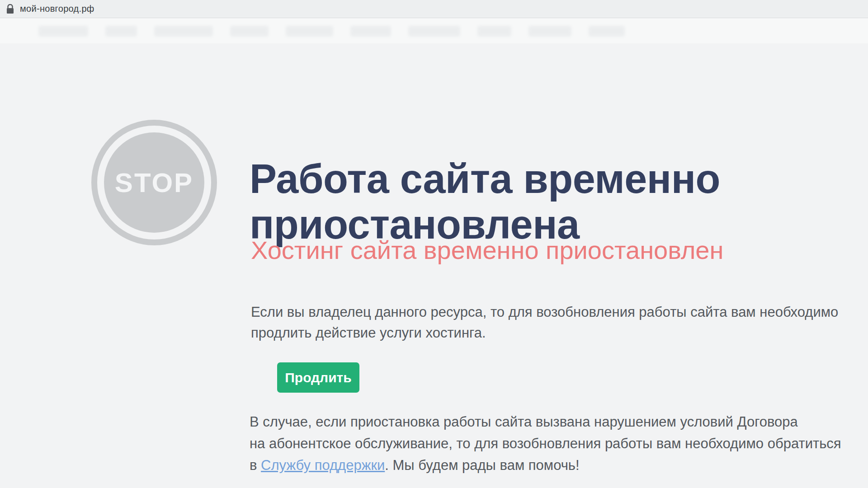 Image resolution: width=868 pixels, height=488 pixels. What do you see at coordinates (154, 183) in the screenshot?
I see `stop-sign-label: STOP` at bounding box center [154, 183].